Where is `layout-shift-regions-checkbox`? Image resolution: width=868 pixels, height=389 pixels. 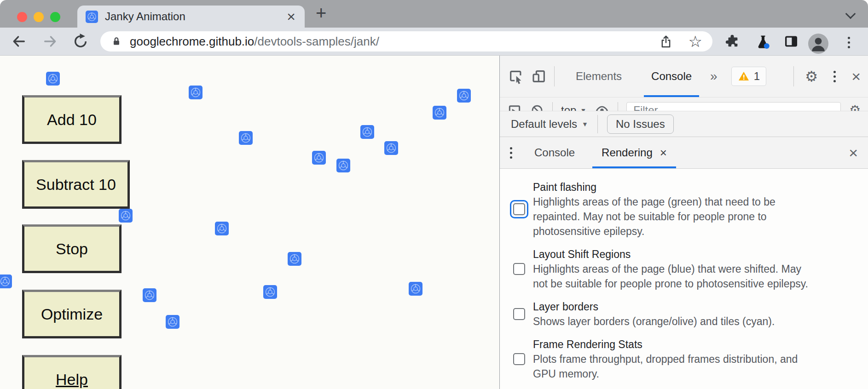 layout-shift-regions-checkbox is located at coordinates (519, 269).